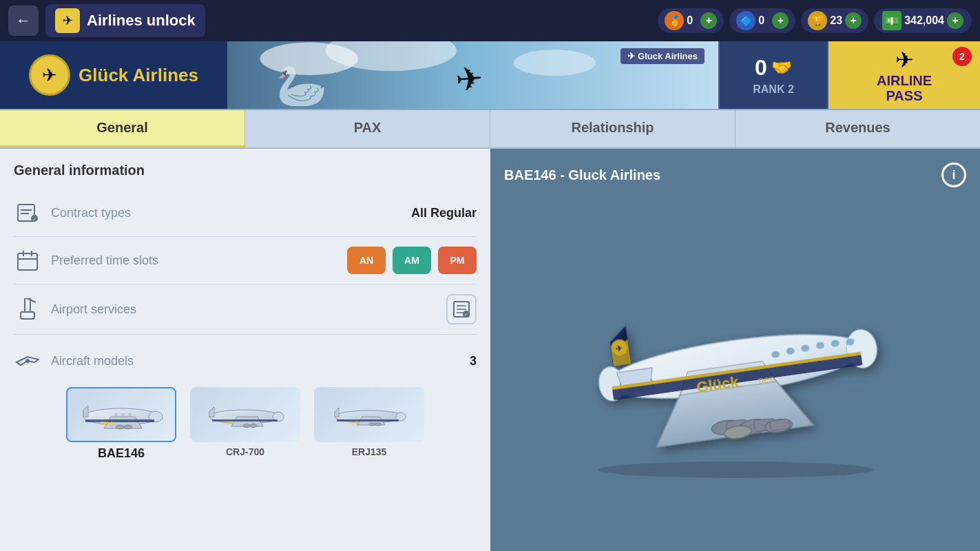 This screenshot has height=551, width=980. I want to click on aircraft-thumb-erj135: Glück, so click(369, 415).